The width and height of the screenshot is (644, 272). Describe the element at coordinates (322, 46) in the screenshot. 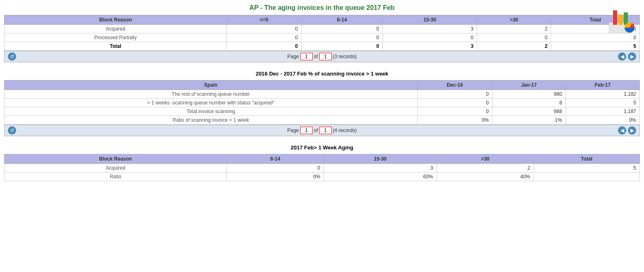

I see `table-row: Total 0 0 3 2 5` at that location.